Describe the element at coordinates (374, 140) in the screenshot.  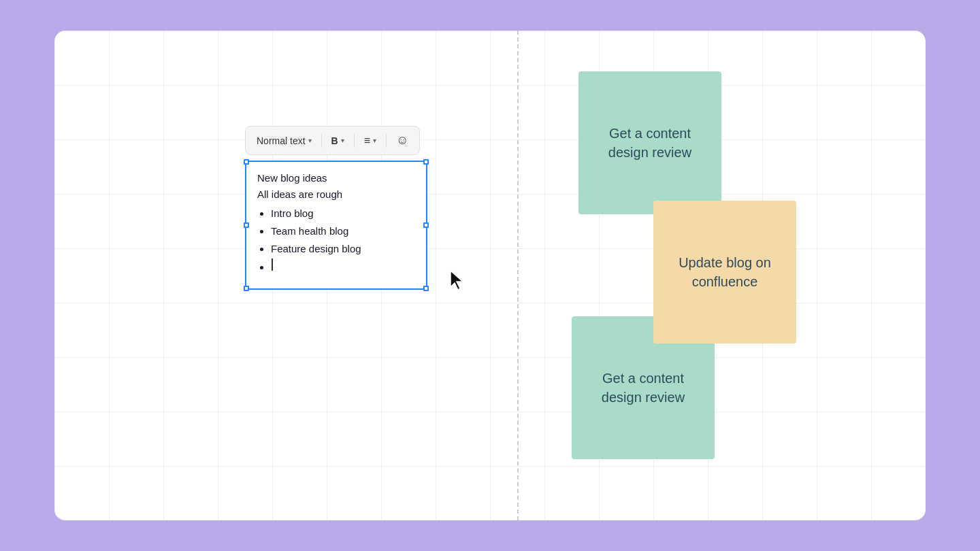
I see `list-chevron: ▾` at that location.